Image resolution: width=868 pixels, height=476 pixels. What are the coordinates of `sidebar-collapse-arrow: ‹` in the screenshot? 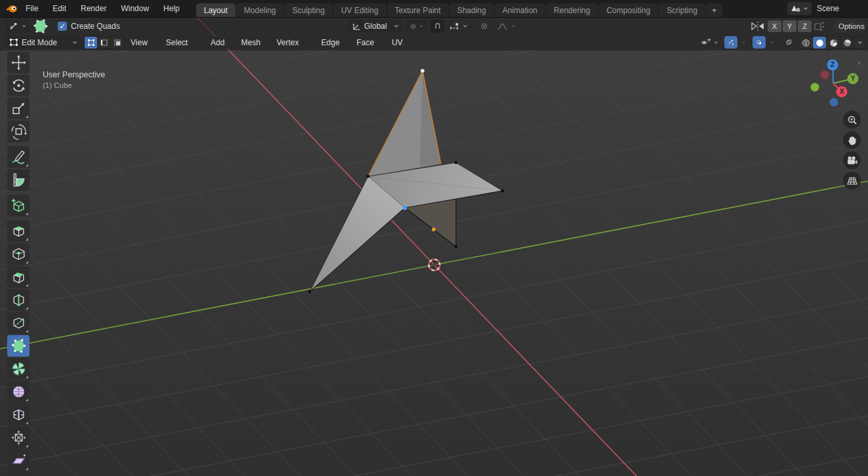 It's located at (859, 62).